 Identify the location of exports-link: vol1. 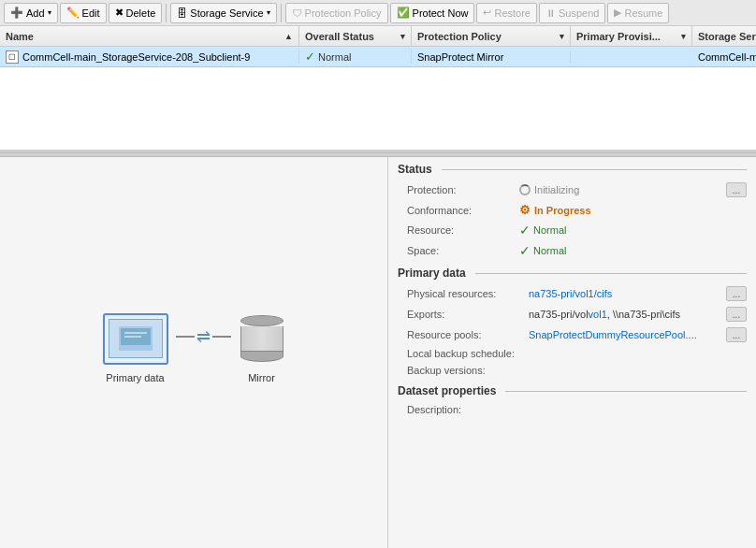
(598, 314).